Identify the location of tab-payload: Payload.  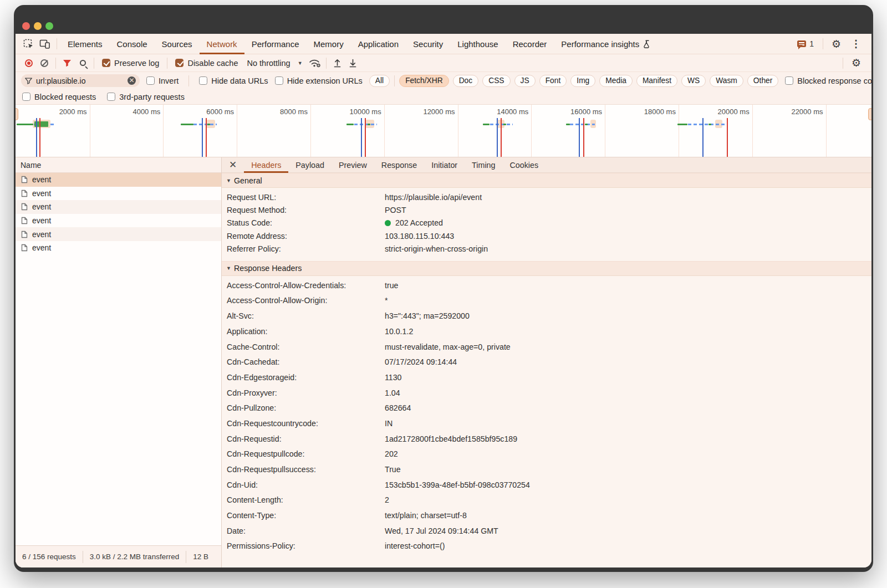
(310, 165).